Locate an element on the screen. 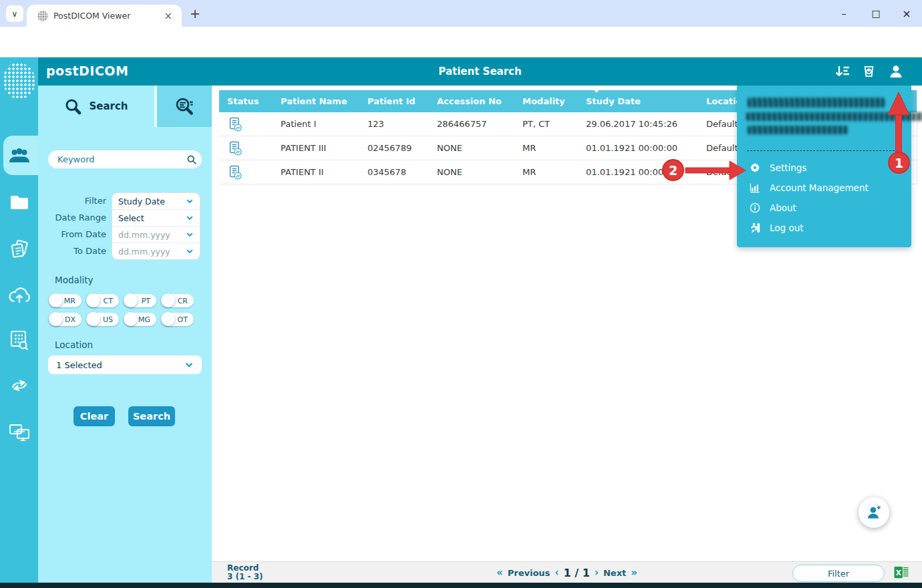  modality-toggle-cr: CR is located at coordinates (178, 301).